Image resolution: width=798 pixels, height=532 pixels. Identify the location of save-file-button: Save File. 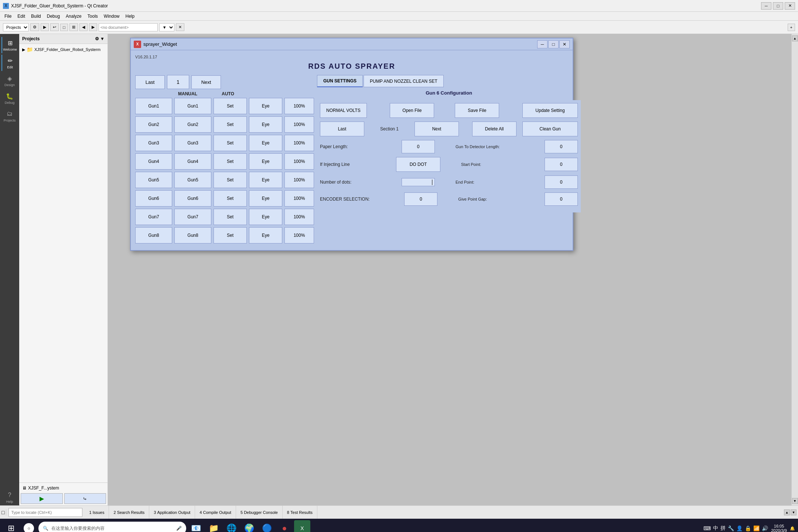
(477, 110).